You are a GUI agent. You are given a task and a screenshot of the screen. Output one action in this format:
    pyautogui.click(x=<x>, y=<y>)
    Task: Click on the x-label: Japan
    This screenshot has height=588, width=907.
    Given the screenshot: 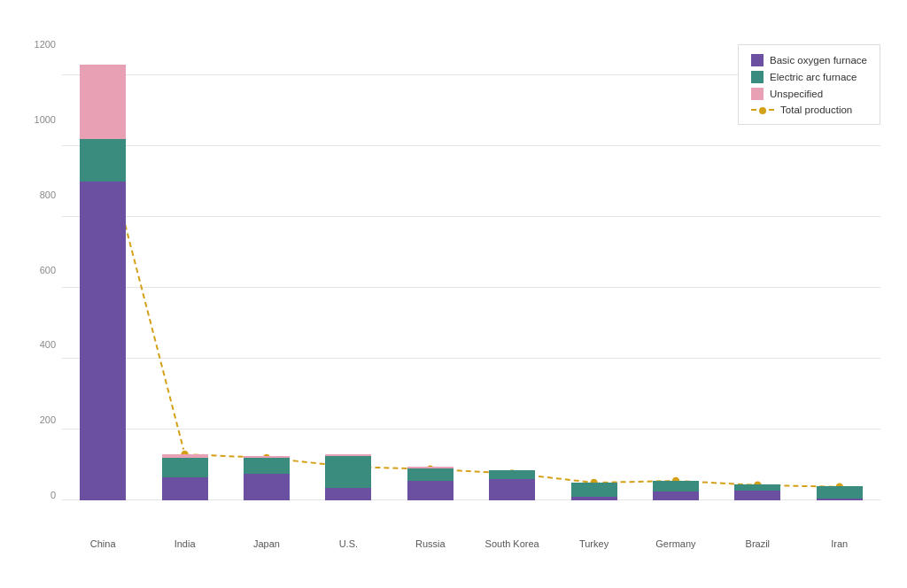 What is the action you would take?
    pyautogui.click(x=267, y=544)
    